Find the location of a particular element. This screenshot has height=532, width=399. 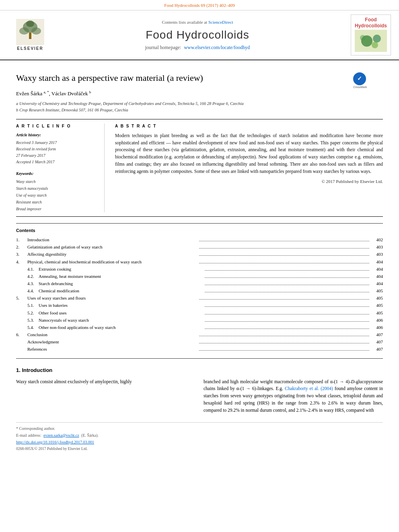

journal-logo-image is located at coordinates (371, 41).